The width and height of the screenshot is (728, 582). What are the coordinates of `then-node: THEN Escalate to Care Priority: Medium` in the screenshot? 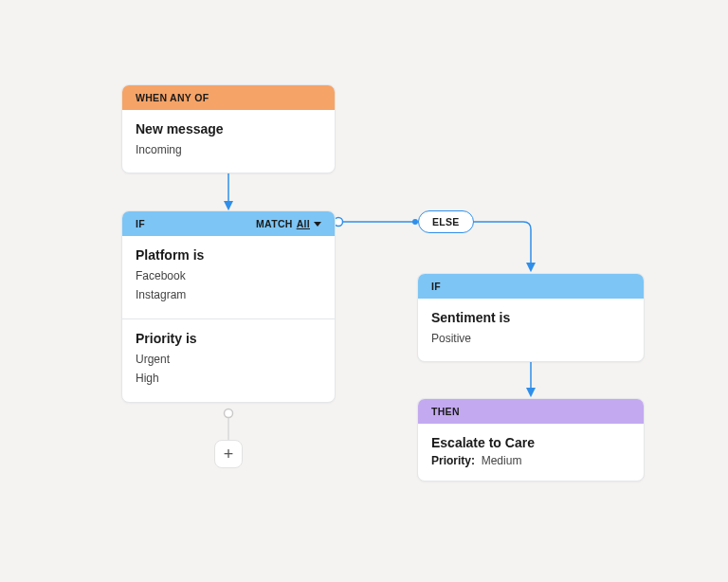 It's located at (531, 440).